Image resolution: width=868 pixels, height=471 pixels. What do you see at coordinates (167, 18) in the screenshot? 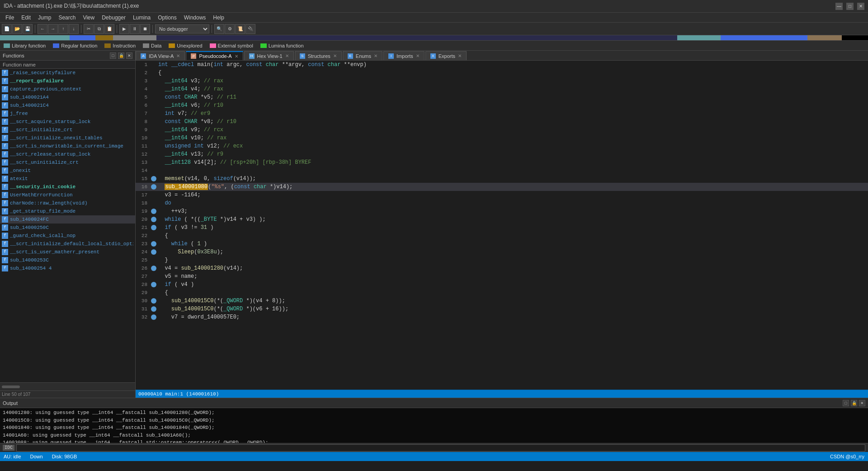
I see `menu-options: Options` at bounding box center [167, 18].